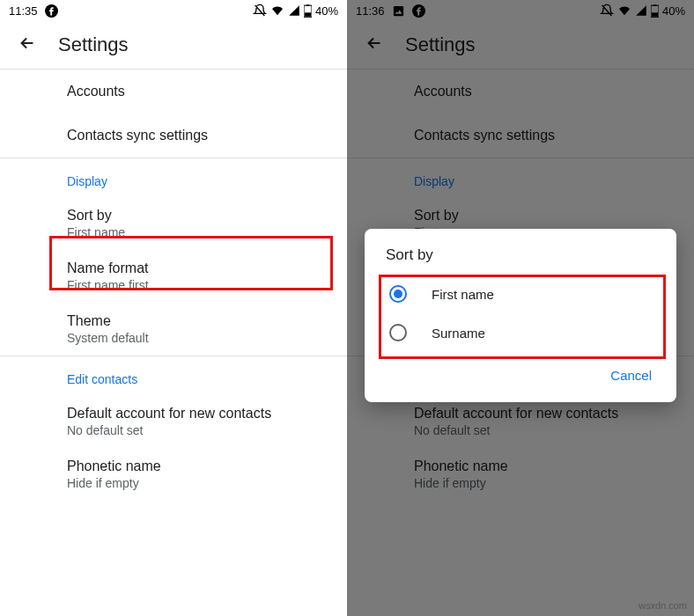  I want to click on phonetic-subtitle: Hide if empty, so click(198, 483).